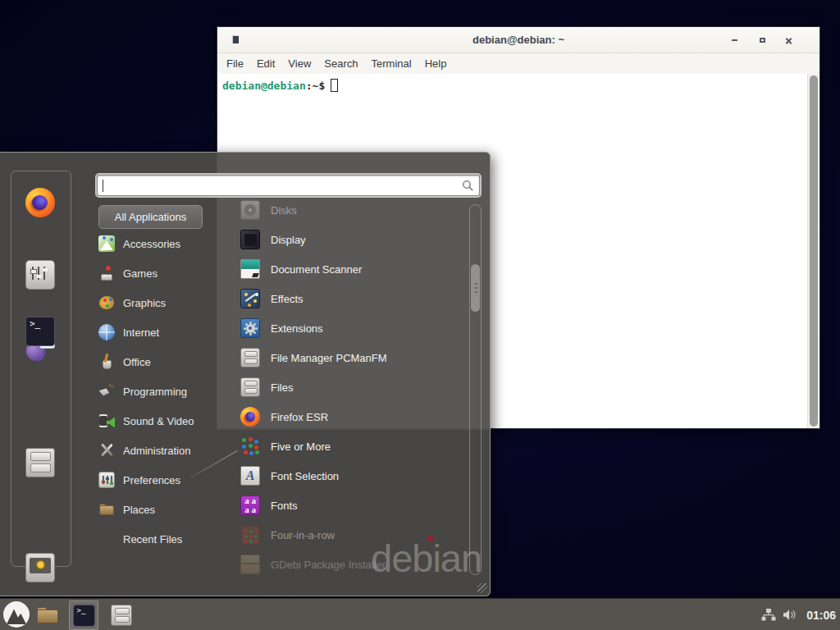 This screenshot has width=840, height=630. I want to click on menu-scrollbar-thumb, so click(476, 288).